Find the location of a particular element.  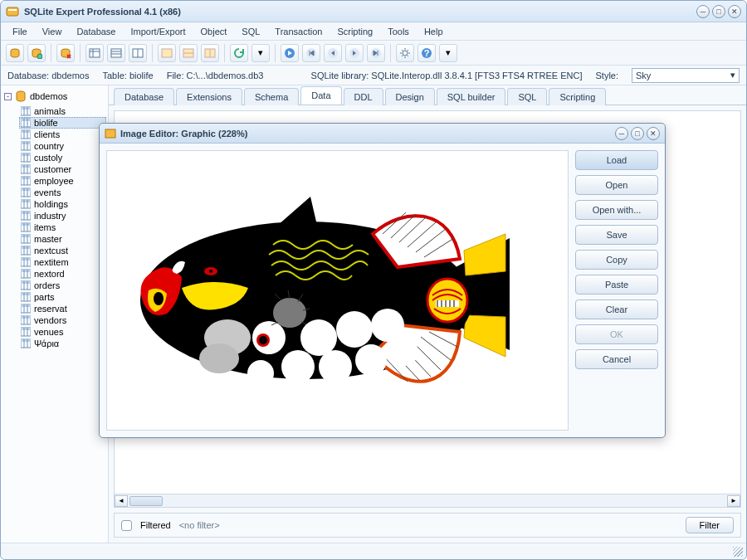

toolbar-table2 is located at coordinates (116, 53).